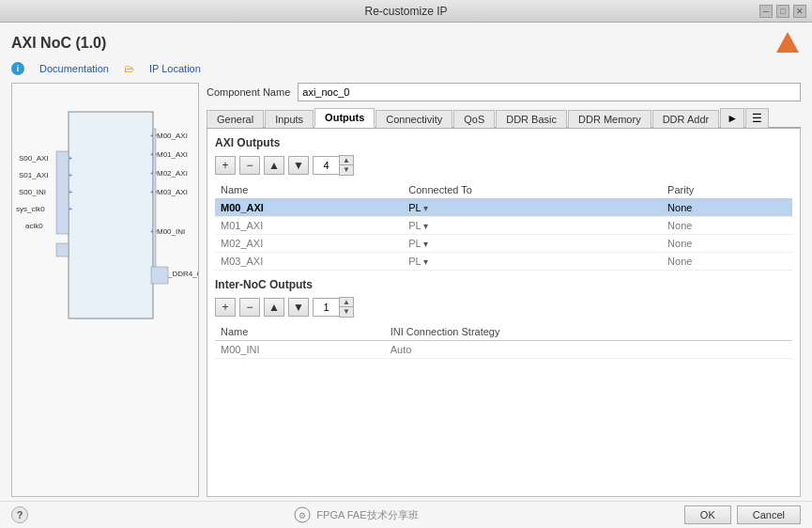 The height and width of the screenshot is (528, 812). Describe the element at coordinates (225, 307) in the screenshot. I see `ini-add-button: +` at that location.